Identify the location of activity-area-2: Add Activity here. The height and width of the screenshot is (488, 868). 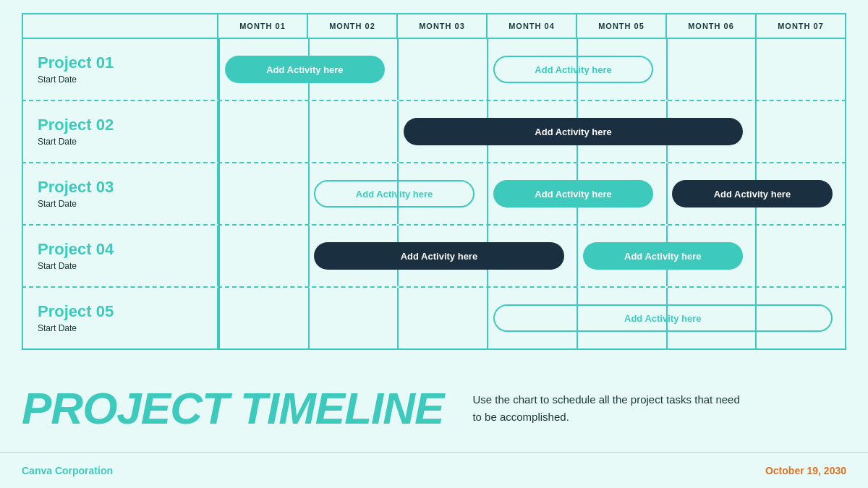
(532, 132).